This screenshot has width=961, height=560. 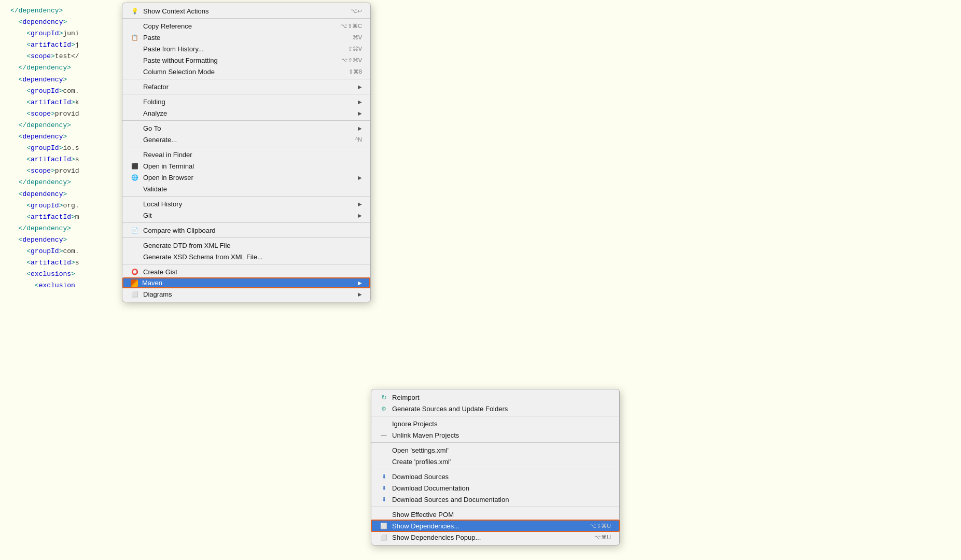 I want to click on maven-menu-generate-sources: ⚙ Generate Sources and Update Folders, so click(x=495, y=409).